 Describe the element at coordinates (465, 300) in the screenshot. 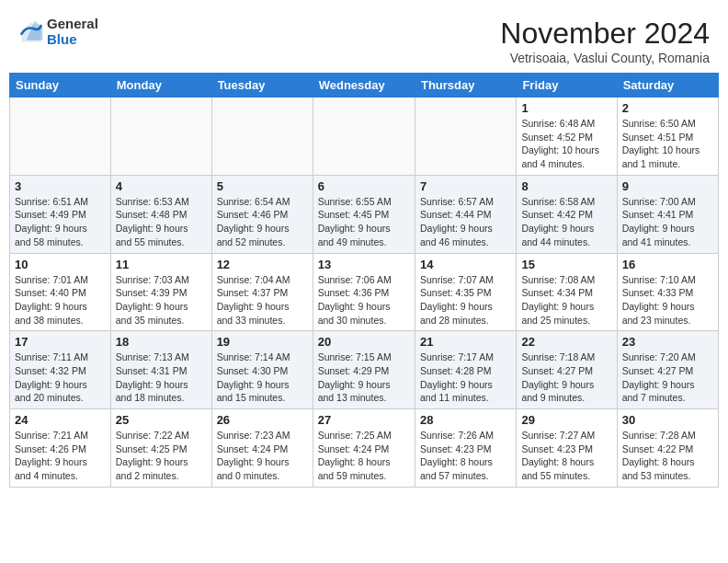

I see `day-info: Sunrise: 7:07 AM Sunset: 4:35 PM Dayligh…` at that location.